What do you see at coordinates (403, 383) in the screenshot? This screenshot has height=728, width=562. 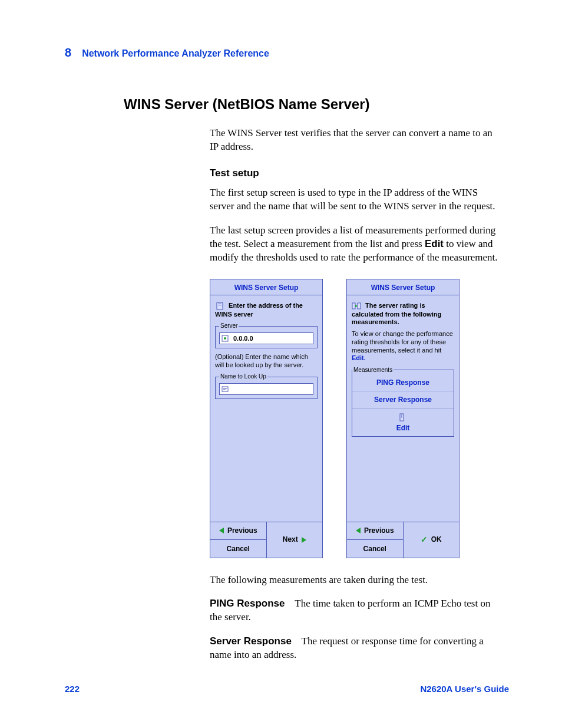 I see `measurement-ping-response: PING Response` at bounding box center [403, 383].